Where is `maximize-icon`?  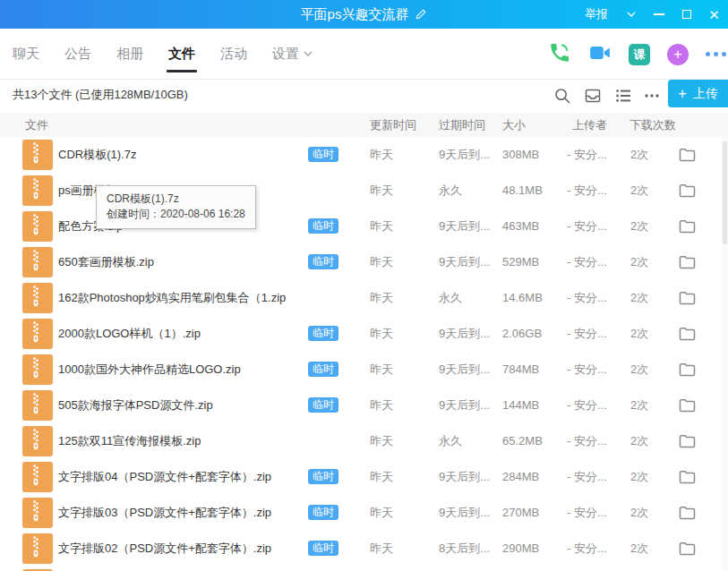 maximize-icon is located at coordinates (687, 14).